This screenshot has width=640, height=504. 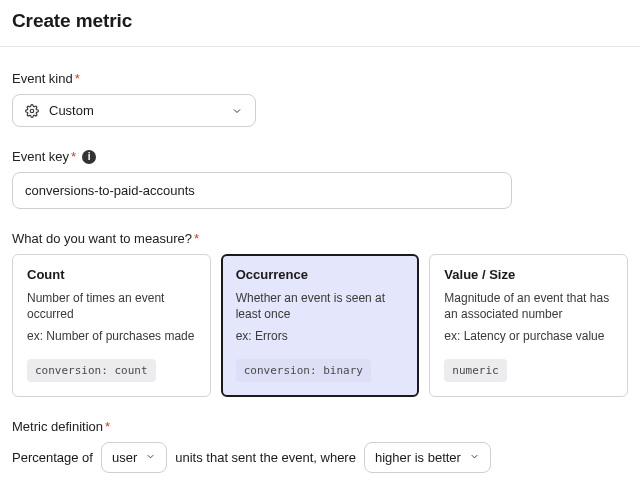 I want to click on unit-value: user, so click(x=124, y=458).